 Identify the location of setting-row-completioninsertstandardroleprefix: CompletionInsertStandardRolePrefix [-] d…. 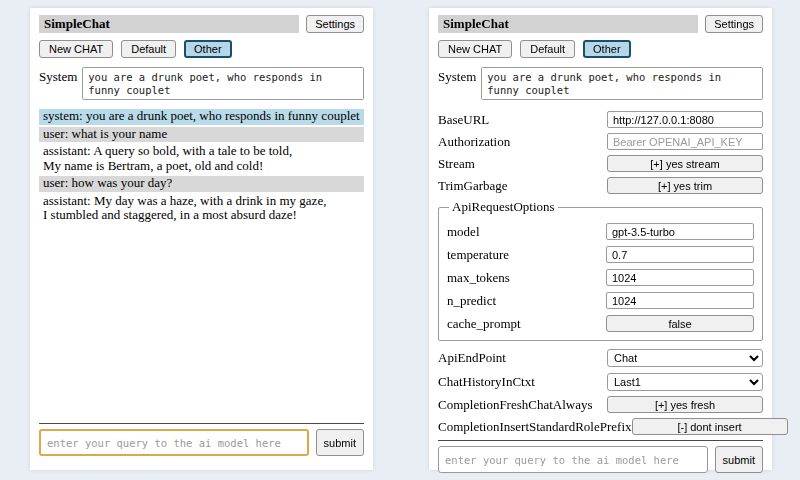
(600, 426).